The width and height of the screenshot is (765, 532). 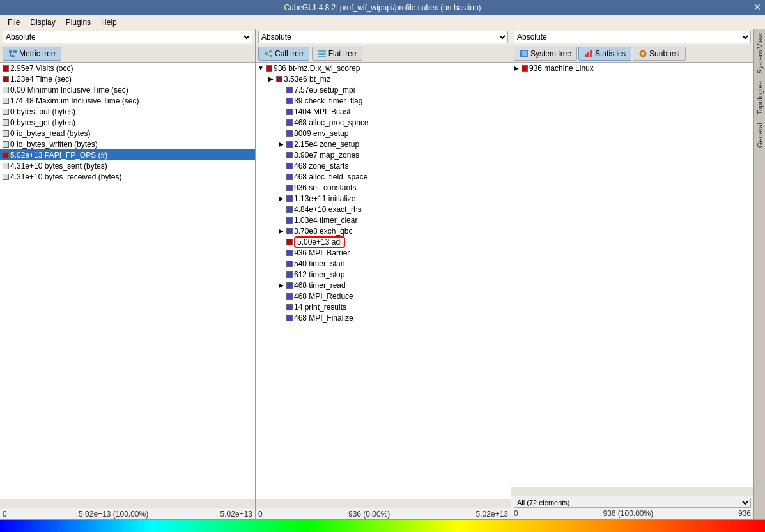 I want to click on tree-item: 468 alloc_proc_space, so click(x=383, y=123).